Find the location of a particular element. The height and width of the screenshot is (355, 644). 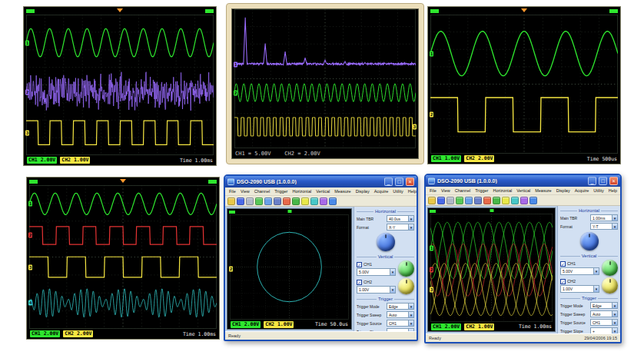

toolbar is located at coordinates (523, 201).